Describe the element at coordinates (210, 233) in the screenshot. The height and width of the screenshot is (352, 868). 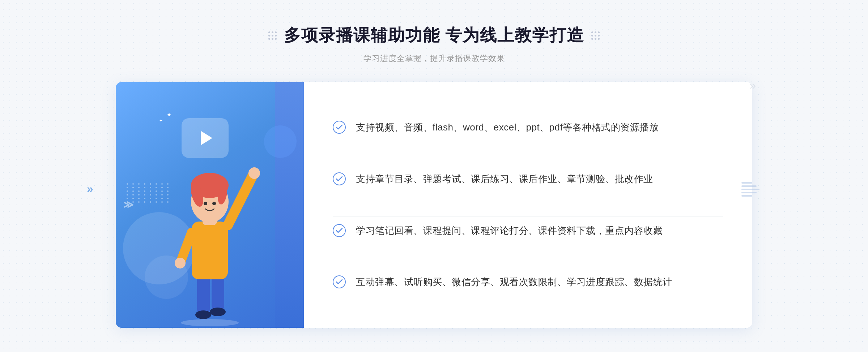
I see `character-illustration` at that location.